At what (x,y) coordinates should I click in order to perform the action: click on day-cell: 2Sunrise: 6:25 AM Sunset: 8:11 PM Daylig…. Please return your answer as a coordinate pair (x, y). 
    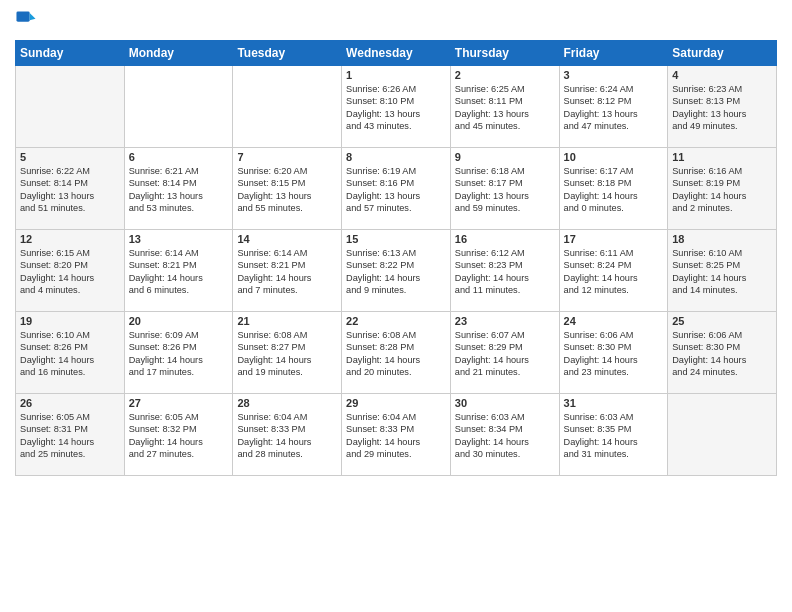
    Looking at the image, I should click on (504, 107).